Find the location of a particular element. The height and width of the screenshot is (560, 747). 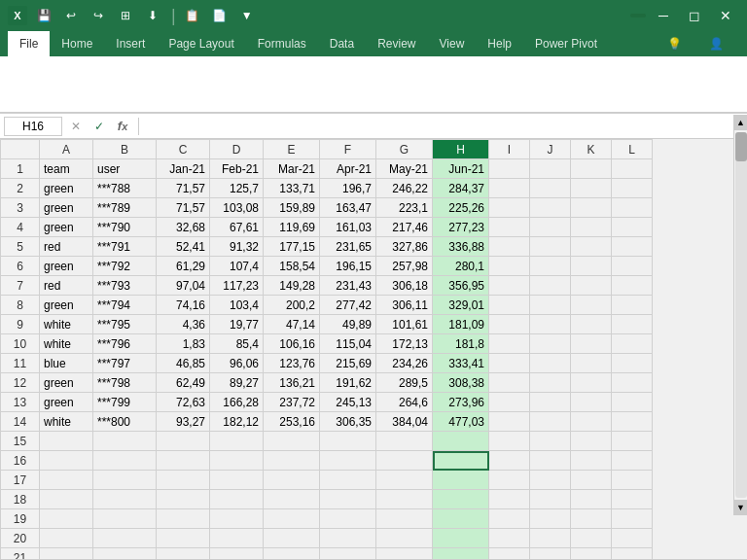

cell-G14: 384,04 is located at coordinates (405, 422).